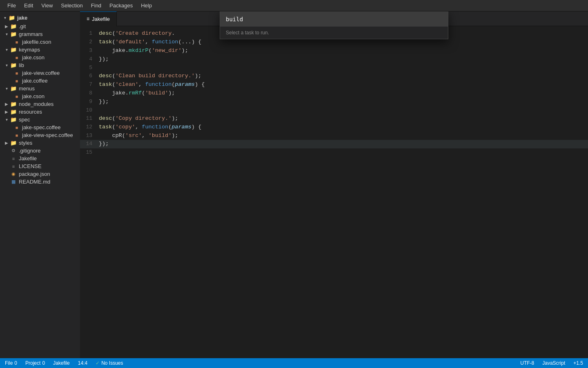 The image size is (588, 368). I want to click on sidebar-item-jakefile: ≡ Jakefile, so click(40, 159).